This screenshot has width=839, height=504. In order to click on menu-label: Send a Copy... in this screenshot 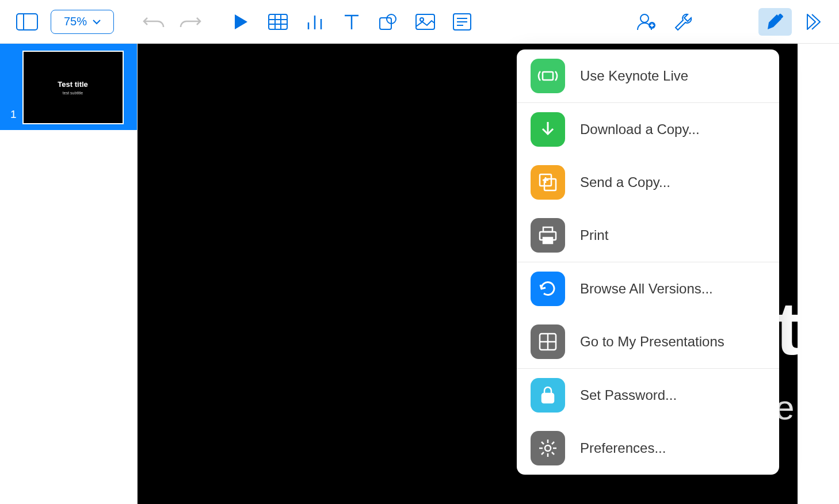, I will do `click(625, 182)`.